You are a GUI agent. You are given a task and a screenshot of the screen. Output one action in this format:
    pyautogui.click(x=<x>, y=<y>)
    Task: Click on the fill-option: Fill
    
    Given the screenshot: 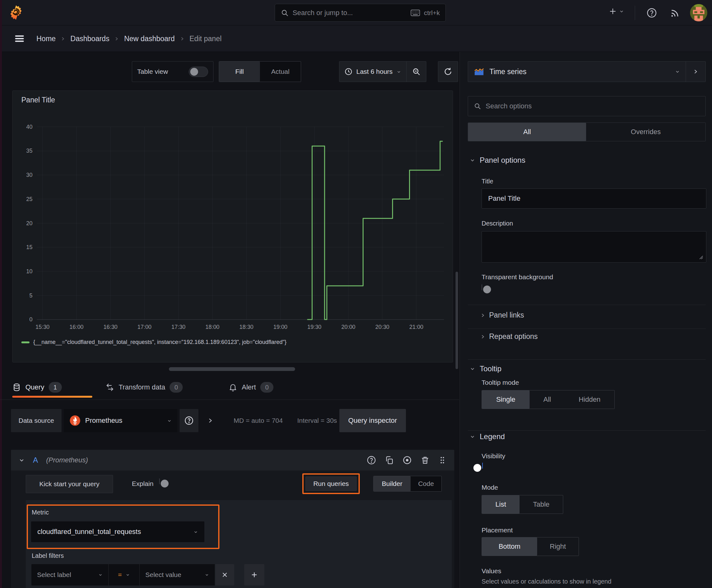 What is the action you would take?
    pyautogui.click(x=240, y=72)
    